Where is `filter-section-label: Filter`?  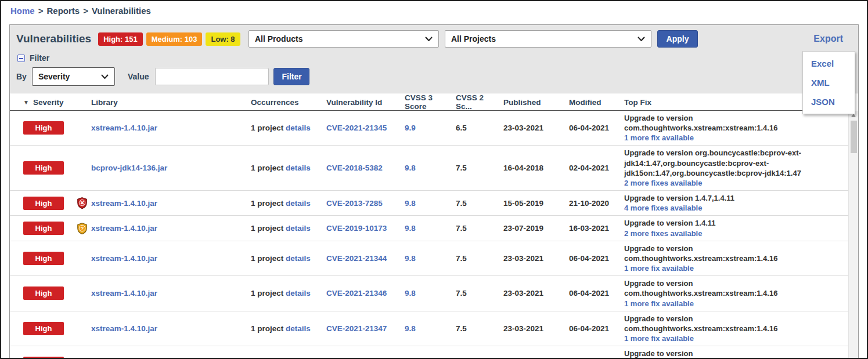 filter-section-label: Filter is located at coordinates (39, 58).